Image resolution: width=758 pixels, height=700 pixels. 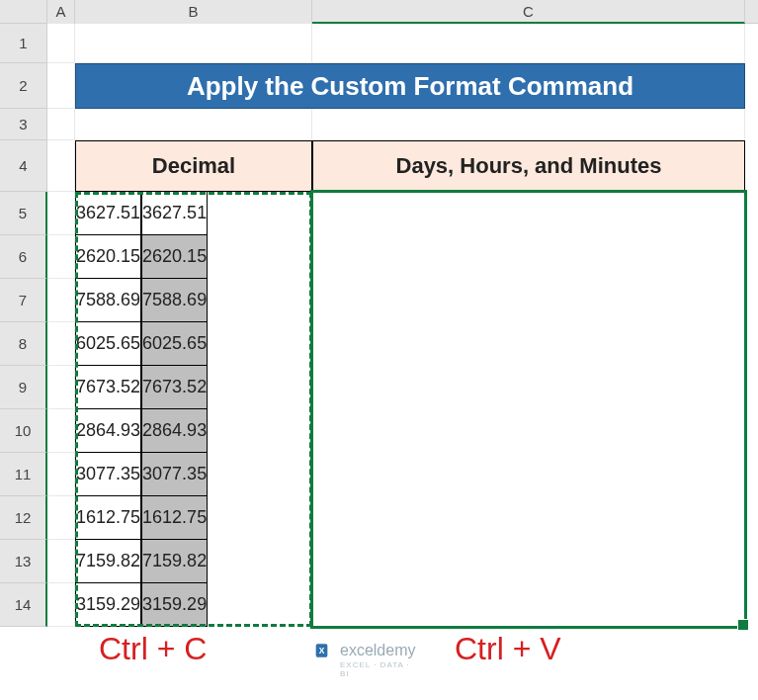 I want to click on cell-a12, so click(x=61, y=518).